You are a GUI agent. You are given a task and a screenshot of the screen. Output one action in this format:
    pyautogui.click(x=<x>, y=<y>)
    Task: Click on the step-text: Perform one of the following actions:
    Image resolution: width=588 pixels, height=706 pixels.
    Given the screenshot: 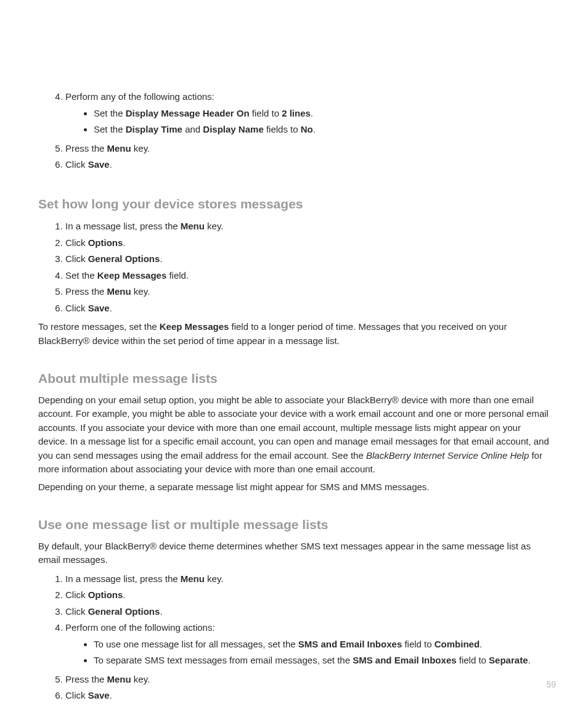 What is the action you would take?
    pyautogui.click(x=141, y=628)
    